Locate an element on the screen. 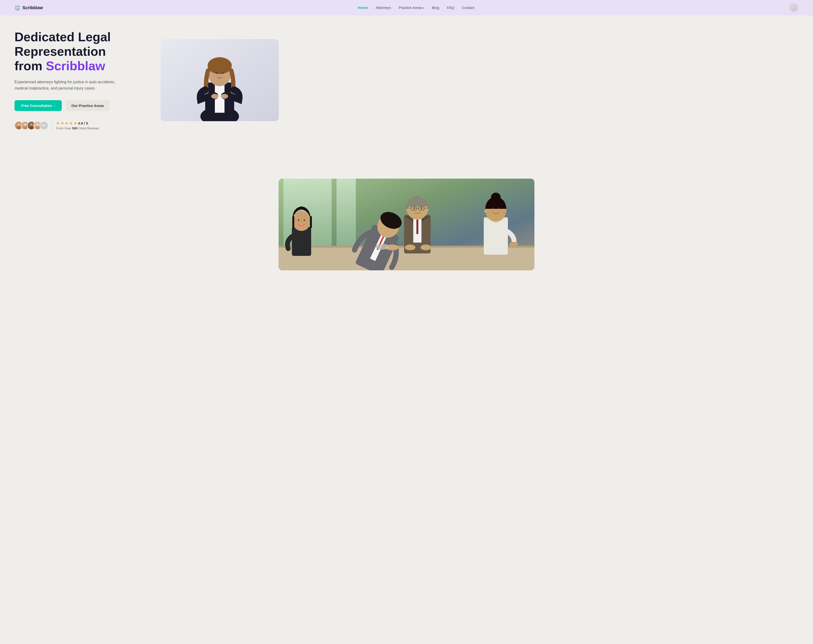 This screenshot has width=813, height=644. rating-value: 4.9 / 5 is located at coordinates (83, 123).